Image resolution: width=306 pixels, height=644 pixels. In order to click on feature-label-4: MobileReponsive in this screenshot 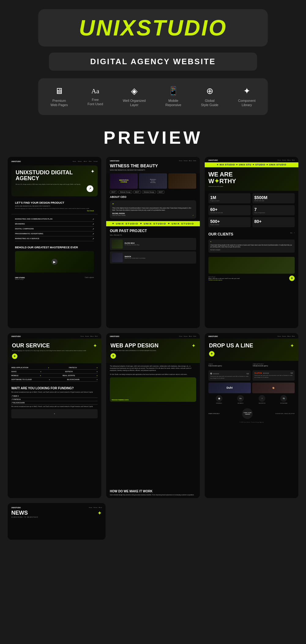, I will do `click(174, 103)`.